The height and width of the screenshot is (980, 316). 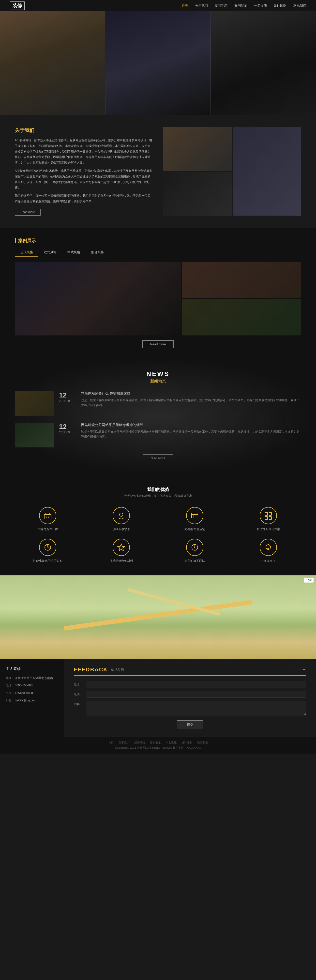 What do you see at coordinates (158, 492) in the screenshot?
I see `advantages-header: 我们的优势 为大众节省装修费用，提供优质服务，我选幸福之家` at bounding box center [158, 492].